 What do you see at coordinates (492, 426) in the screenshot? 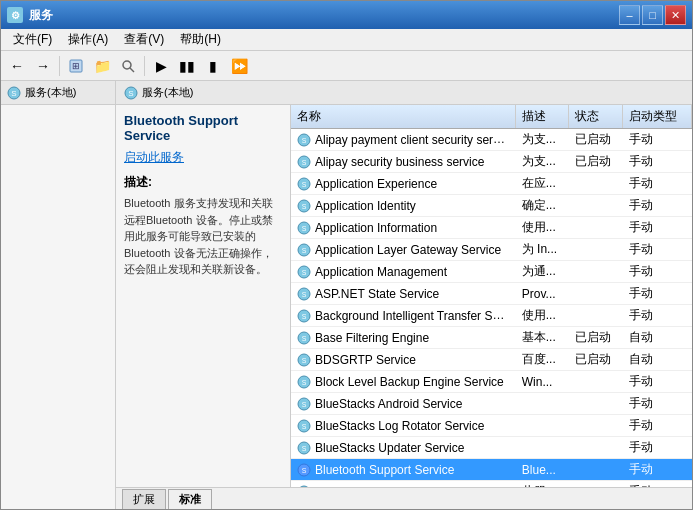
I see `table-row: SBlueStacks Log Rotator Service手动` at bounding box center [492, 426].